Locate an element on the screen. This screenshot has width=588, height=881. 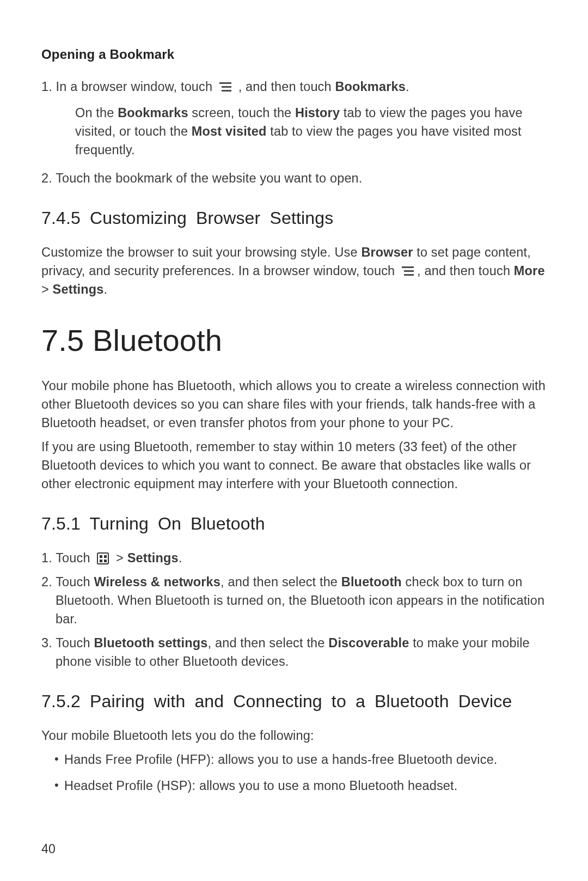
bold: Bluetooth is located at coordinates (371, 582).